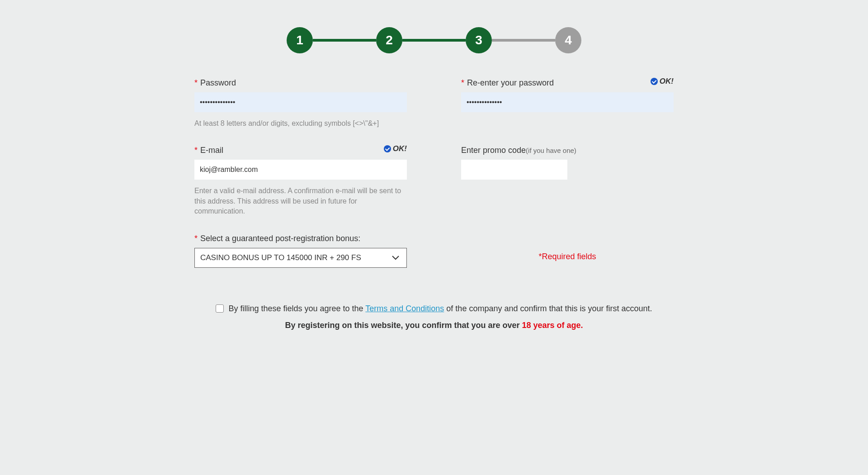  What do you see at coordinates (220, 309) in the screenshot?
I see `terms-checkbox` at bounding box center [220, 309].